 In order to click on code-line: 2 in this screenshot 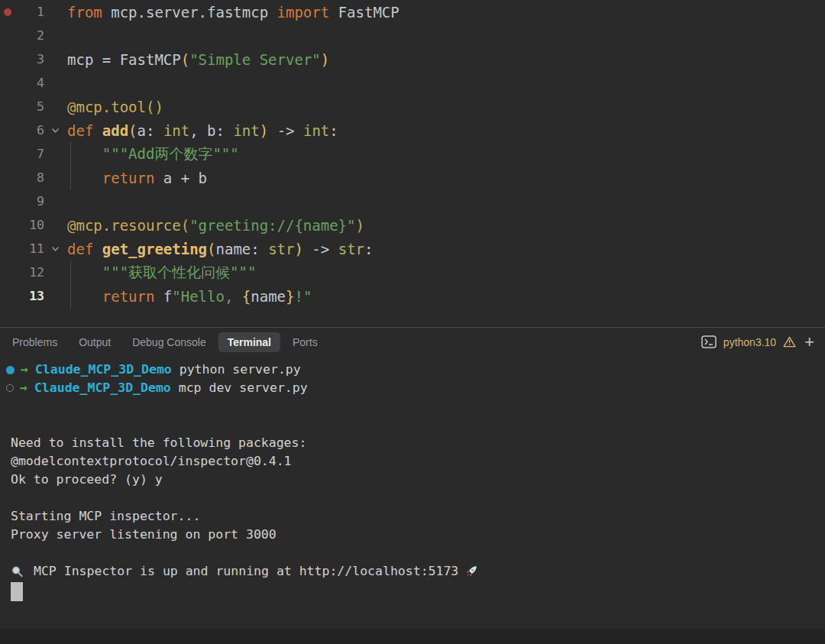, I will do `click(412, 35)`.